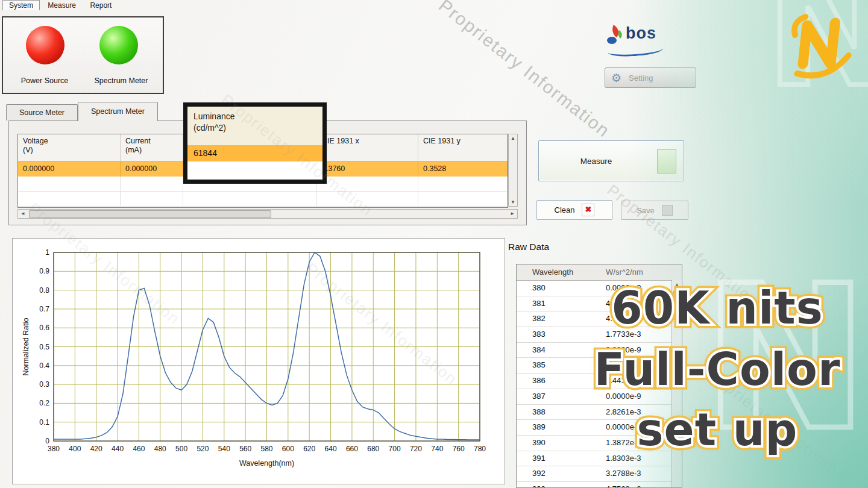 The height and width of the screenshot is (488, 868). Describe the element at coordinates (599, 289) in the screenshot. I see `raw-data-row: 3800.0000e-9` at that location.